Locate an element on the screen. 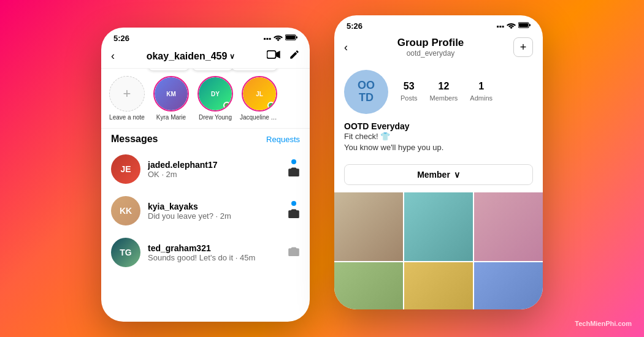 This screenshot has width=644, height=337. stat-posts-number: 53 is located at coordinates (409, 86).